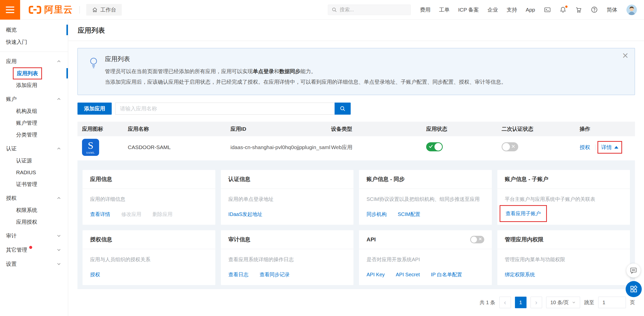  I want to click on topbar-menu-icp: ICP 备案, so click(468, 10).